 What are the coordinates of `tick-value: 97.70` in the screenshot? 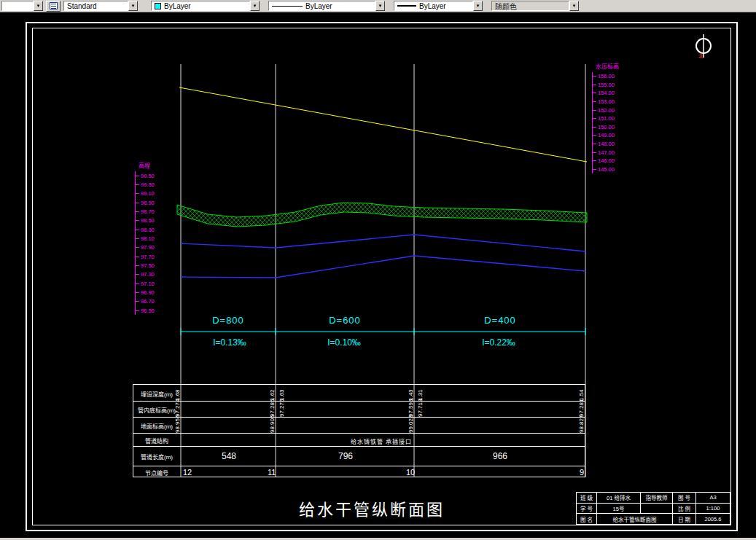 It's located at (147, 257).